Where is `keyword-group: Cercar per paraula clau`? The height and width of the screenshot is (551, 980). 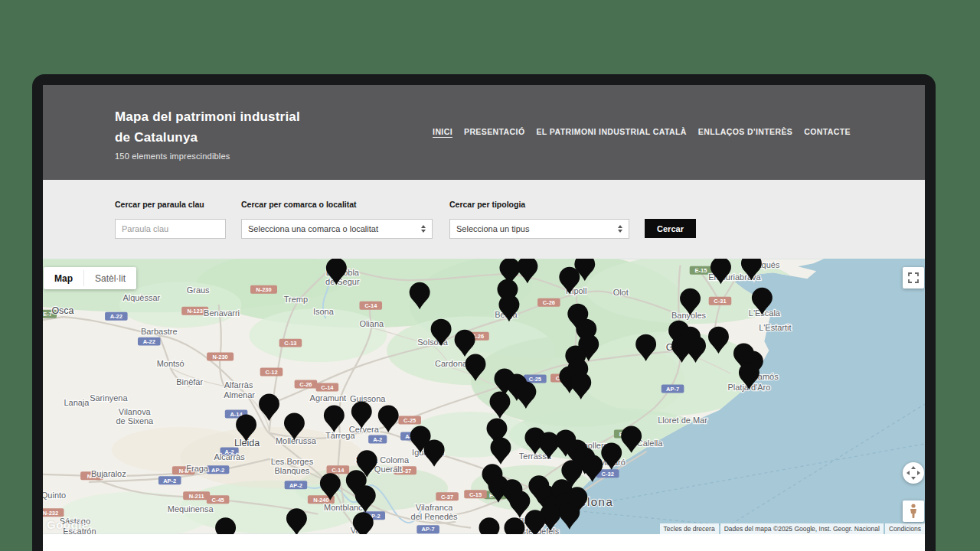
keyword-group: Cercar per paraula clau is located at coordinates (170, 219).